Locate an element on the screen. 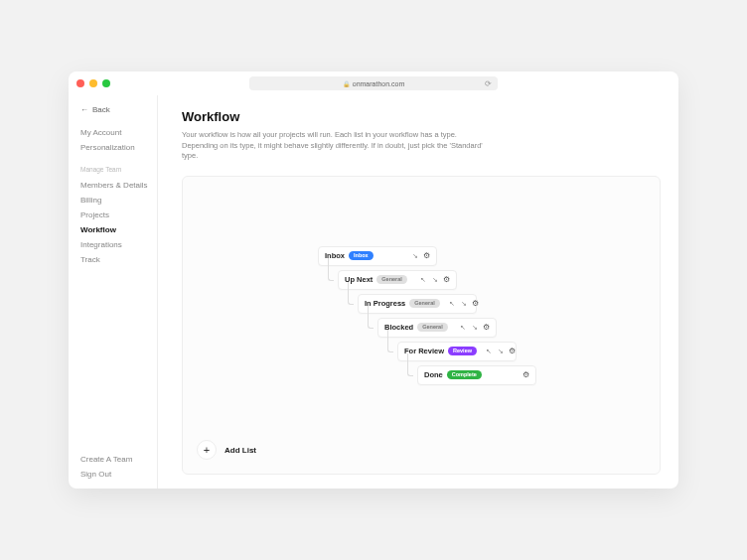 This screenshot has height=560, width=747. workflow-card: InboxInbox↘⚙ is located at coordinates (377, 256).